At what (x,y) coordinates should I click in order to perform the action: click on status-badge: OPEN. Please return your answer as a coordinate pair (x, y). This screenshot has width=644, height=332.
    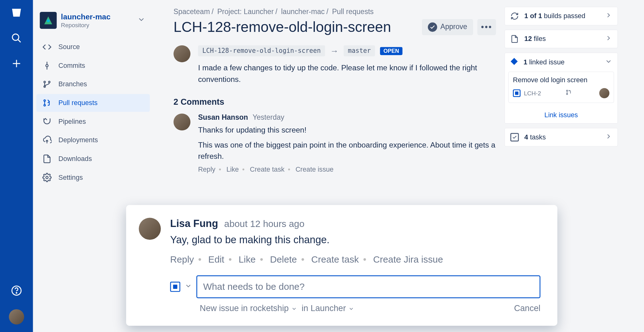
    Looking at the image, I should click on (391, 51).